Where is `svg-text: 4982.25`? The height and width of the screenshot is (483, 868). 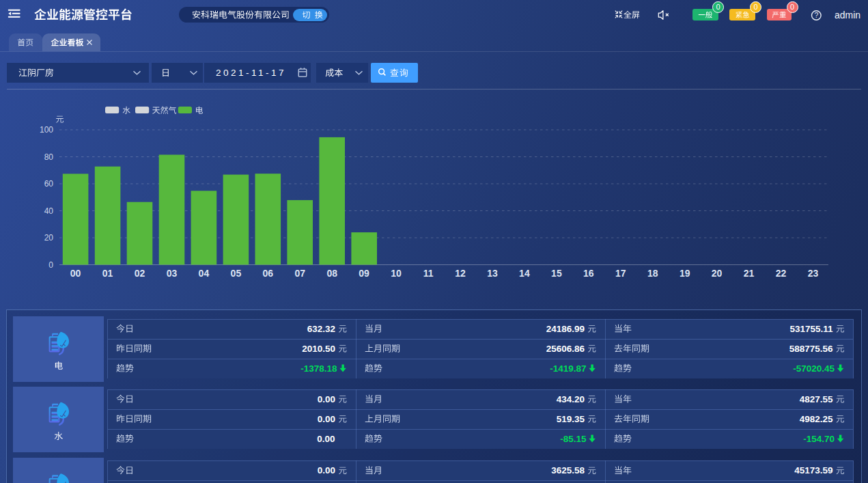 svg-text: 4982.25 is located at coordinates (817, 419).